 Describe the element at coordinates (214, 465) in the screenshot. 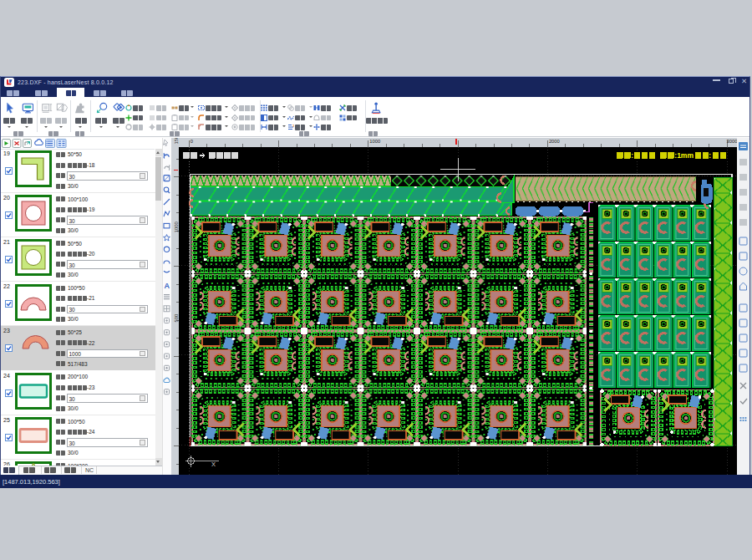

I see `svg-text: X` at that location.